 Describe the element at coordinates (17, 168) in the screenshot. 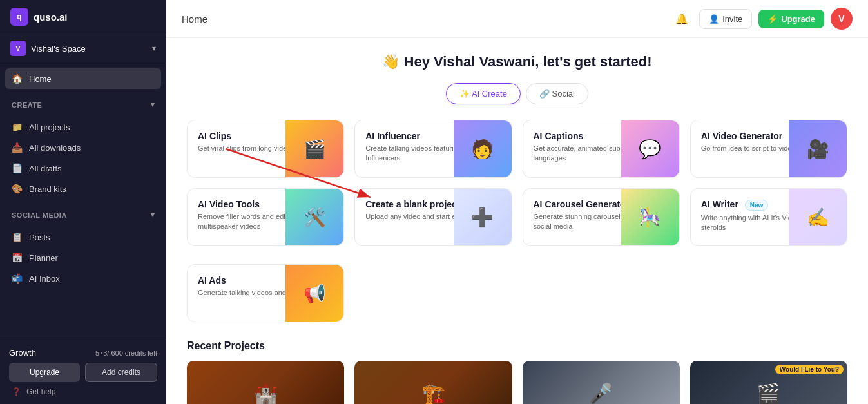

I see `drafts-icon: 📄` at that location.